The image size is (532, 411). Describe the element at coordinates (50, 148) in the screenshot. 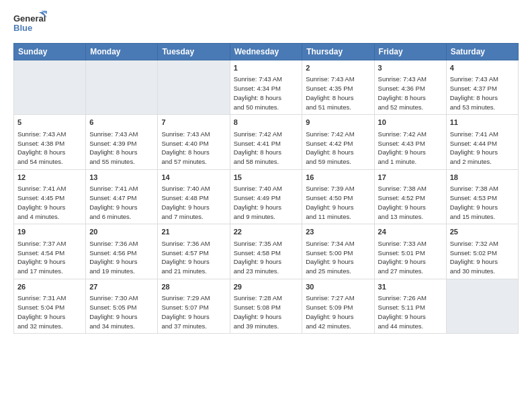

I see `day-info: Sunrise: 7:43 AM Sunset: 4:38 PM Dayligh…` at that location.